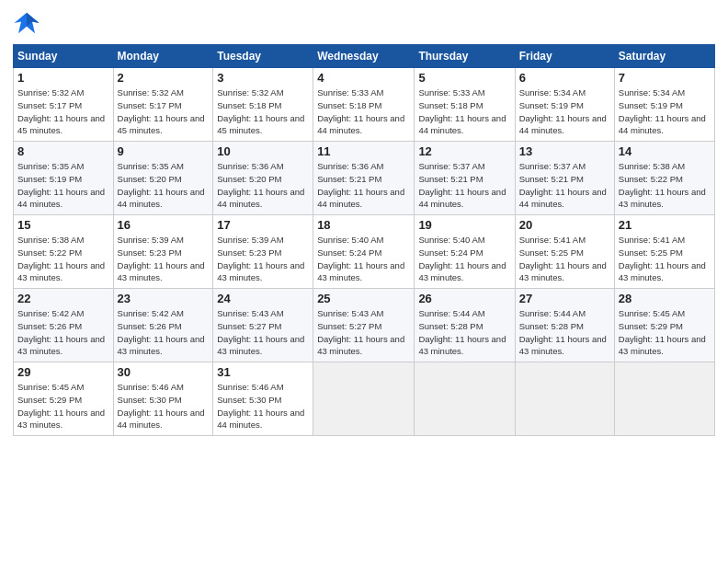 The height and width of the screenshot is (563, 728). What do you see at coordinates (564, 252) in the screenshot?
I see `day-cell-20: 20 Sunrise: 5:41 AMSunset: 5:25 PMDaylig…` at bounding box center [564, 252].